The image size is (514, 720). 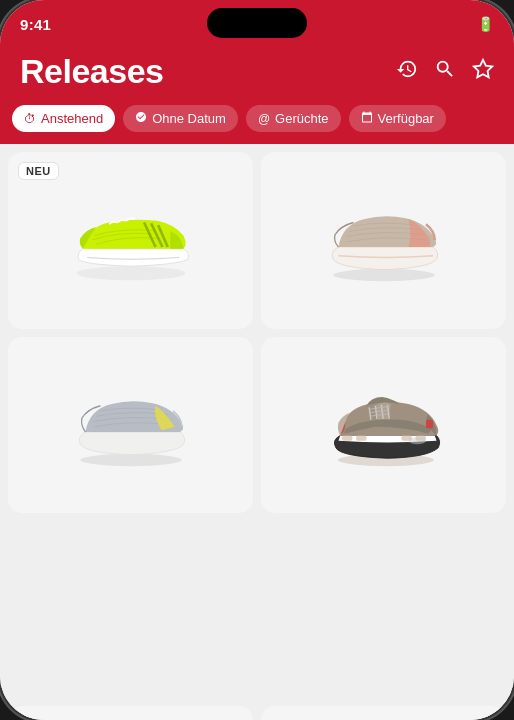 I want to click on filter-tab-anstehend: ⏱ Anstehend, so click(x=64, y=118).